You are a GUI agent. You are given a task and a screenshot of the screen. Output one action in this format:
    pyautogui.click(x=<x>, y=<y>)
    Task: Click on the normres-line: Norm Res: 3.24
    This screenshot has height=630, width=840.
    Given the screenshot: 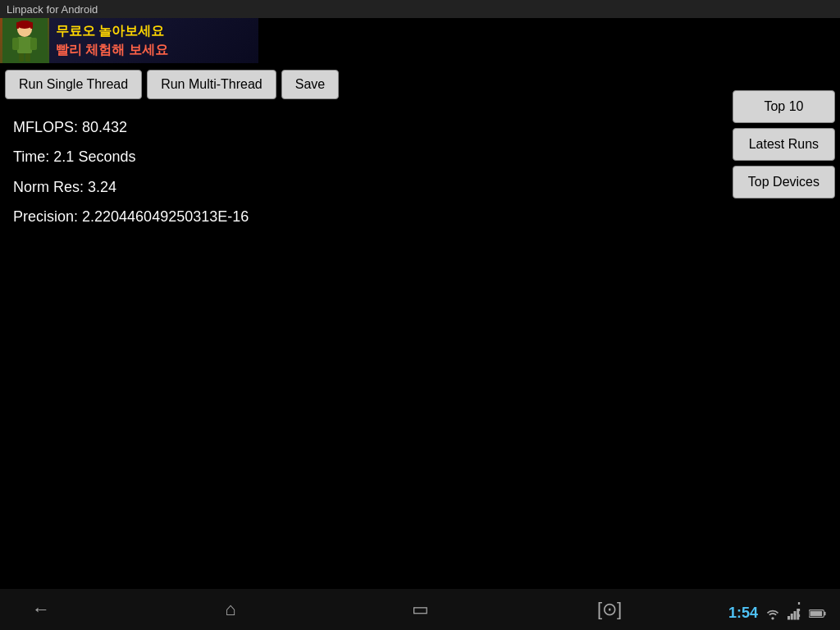 What is the action you would take?
    pyautogui.click(x=420, y=187)
    